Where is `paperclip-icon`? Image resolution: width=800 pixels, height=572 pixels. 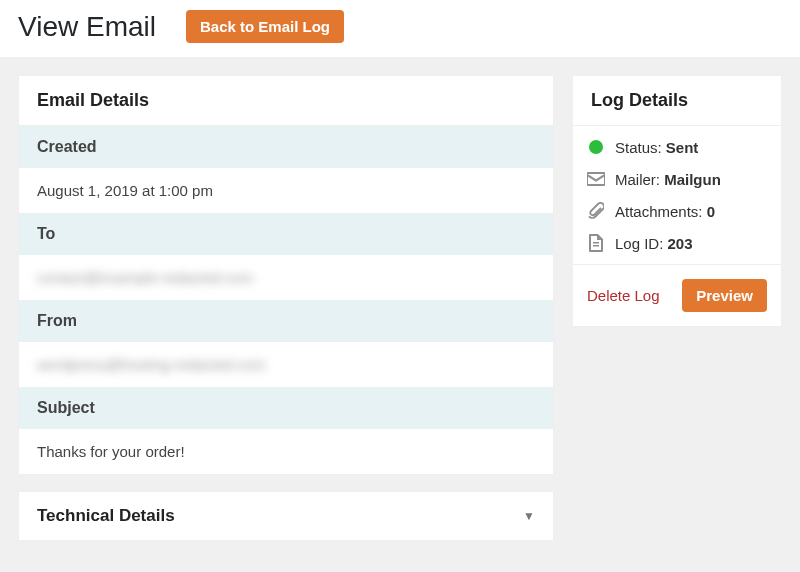 paperclip-icon is located at coordinates (596, 211).